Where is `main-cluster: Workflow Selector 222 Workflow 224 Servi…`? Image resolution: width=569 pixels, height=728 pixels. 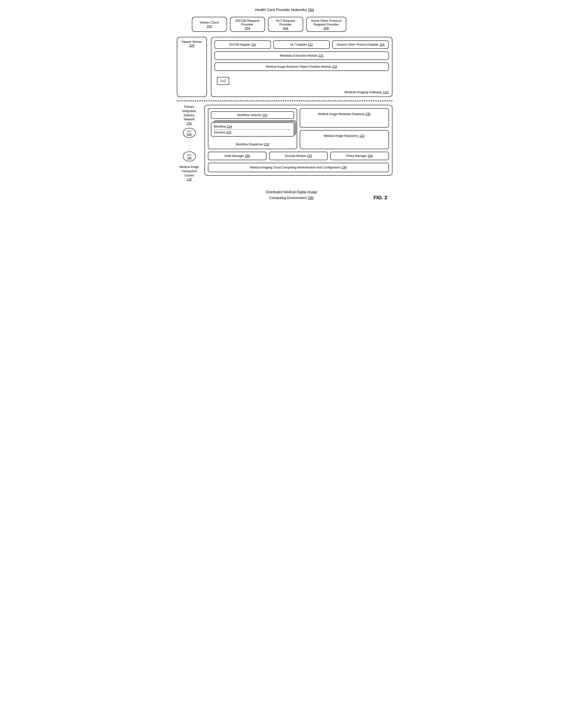 main-cluster: Workflow Selector 222 Workflow 224 Servi… is located at coordinates (299, 140).